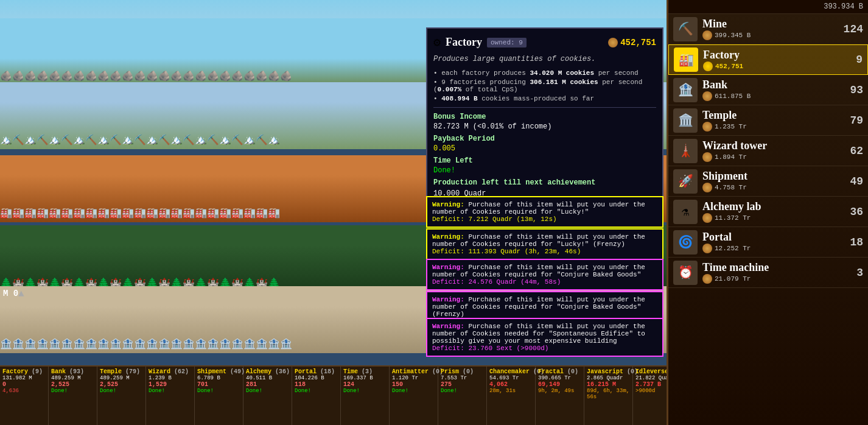 This screenshot has width=868, height=425. What do you see at coordinates (73, 391) in the screenshot?
I see `bottom-bank-status: Done!` at bounding box center [73, 391].